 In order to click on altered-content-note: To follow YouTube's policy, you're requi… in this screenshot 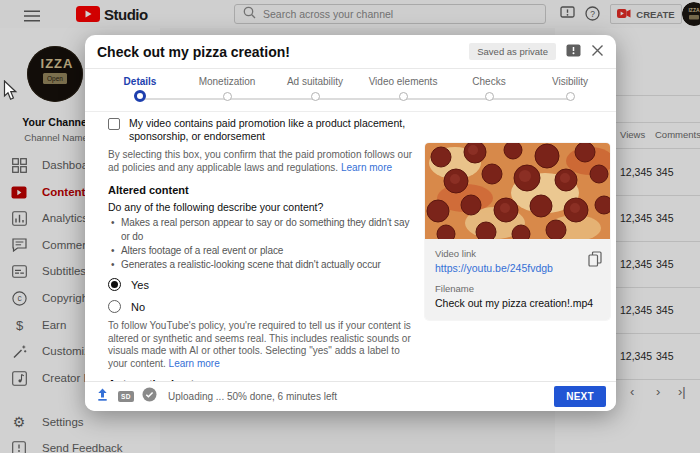, I will do `click(264, 345)`.